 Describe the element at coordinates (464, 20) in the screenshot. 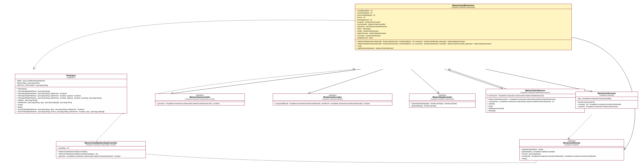

I see `field-row: - thinningInterval : int` at that location.